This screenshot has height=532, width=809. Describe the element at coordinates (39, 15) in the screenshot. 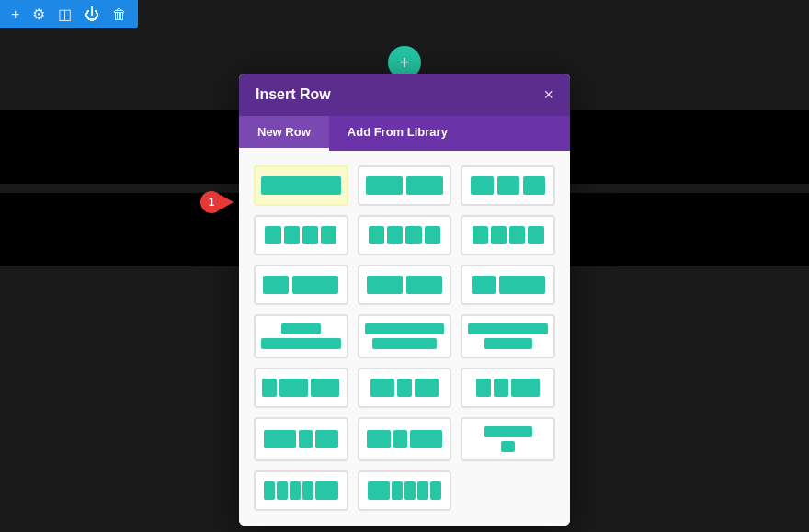

I see `settings-icon: ⚙` at that location.